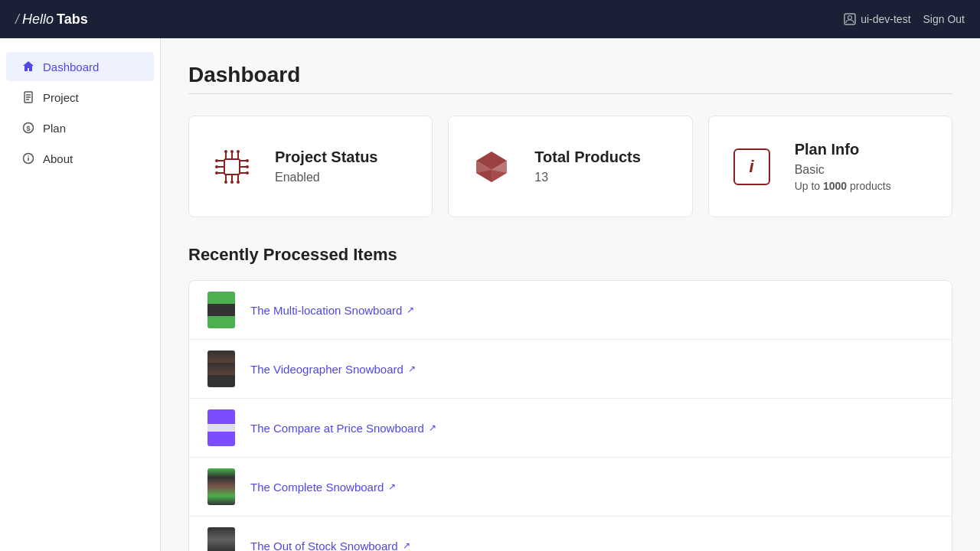 The width and height of the screenshot is (980, 551). Describe the element at coordinates (72, 20) in the screenshot. I see `logo-tabs: Tabs` at that location.